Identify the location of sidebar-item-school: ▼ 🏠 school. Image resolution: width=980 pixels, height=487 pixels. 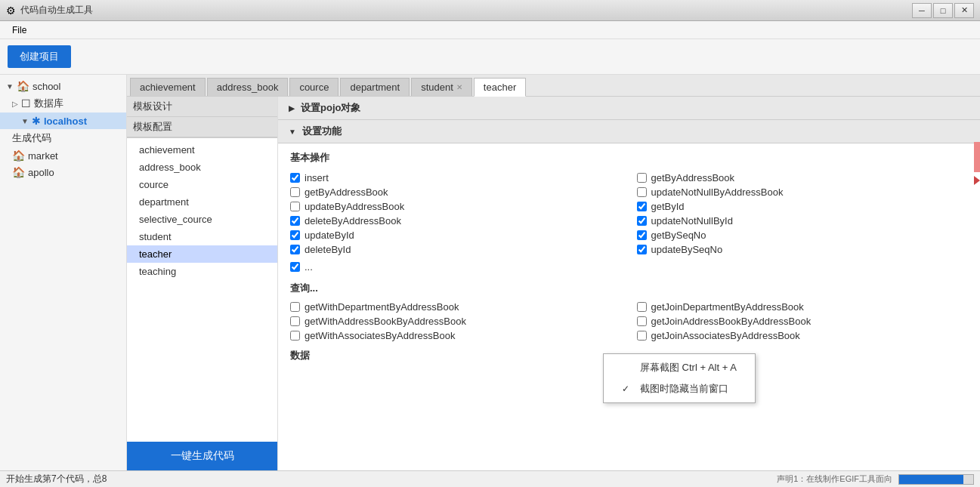
(63, 86).